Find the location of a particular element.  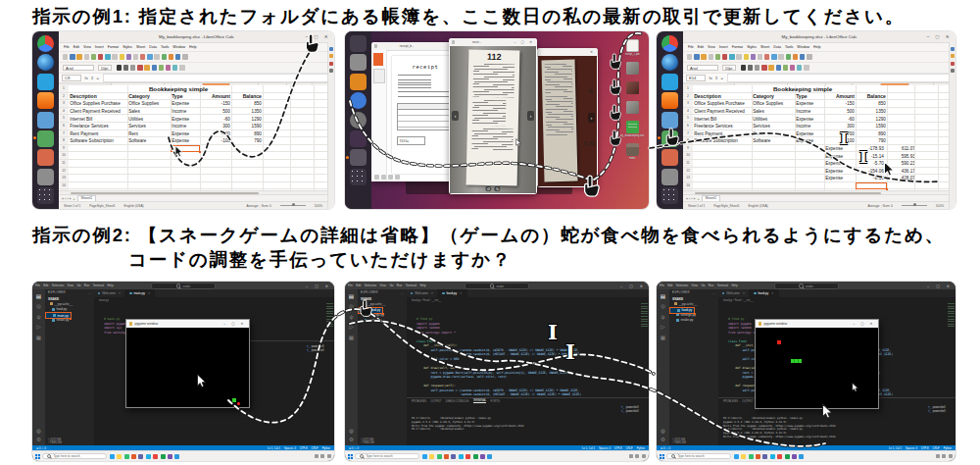

page-thumbnail-selected is located at coordinates (378, 59).